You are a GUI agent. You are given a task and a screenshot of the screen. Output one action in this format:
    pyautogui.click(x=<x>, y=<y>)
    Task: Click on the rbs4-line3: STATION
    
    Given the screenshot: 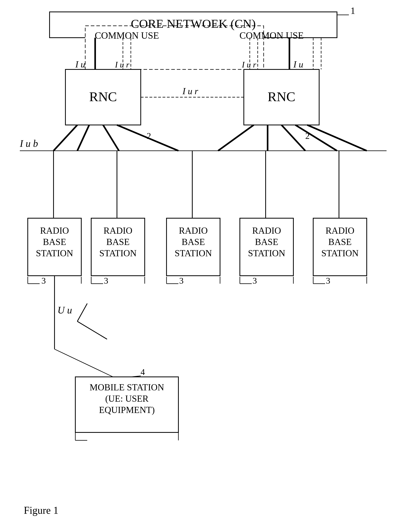 What is the action you would take?
    pyautogui.click(x=267, y=253)
    